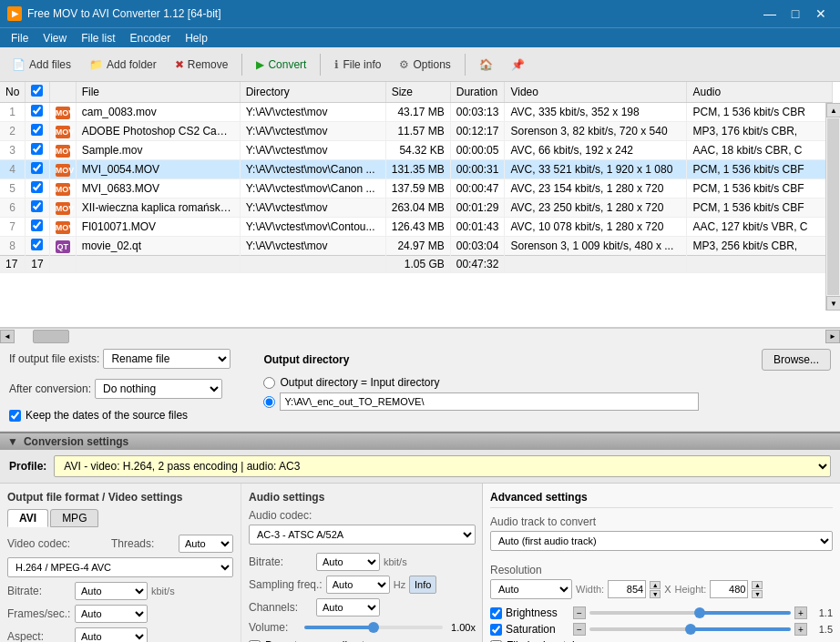  What do you see at coordinates (423, 585) in the screenshot?
I see `info-button: Info` at bounding box center [423, 585].